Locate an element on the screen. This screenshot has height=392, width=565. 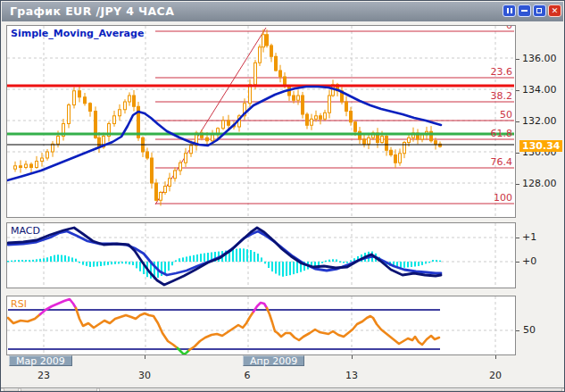
time-tick-label: 23 is located at coordinates (44, 375).